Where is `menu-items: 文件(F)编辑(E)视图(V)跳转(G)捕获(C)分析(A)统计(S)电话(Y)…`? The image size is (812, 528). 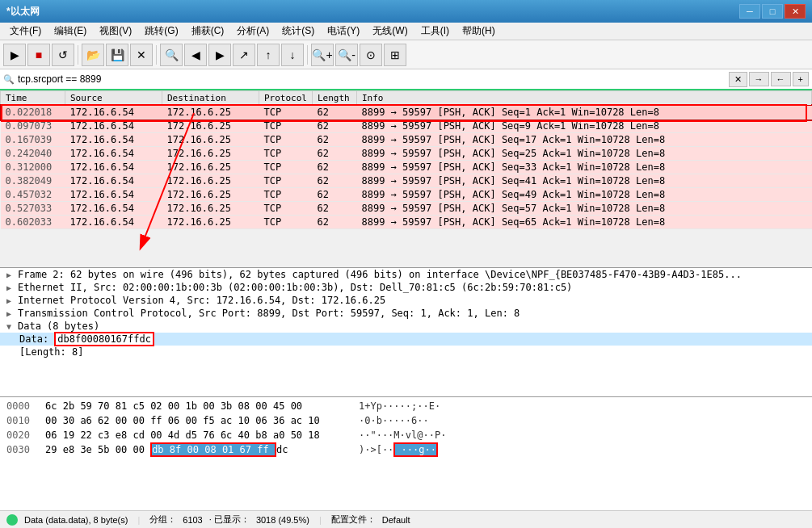 menu-items: 文件(F)编辑(E)视图(V)跳转(G)捕获(C)分析(A)统计(S)电话(Y)… is located at coordinates (252, 31).